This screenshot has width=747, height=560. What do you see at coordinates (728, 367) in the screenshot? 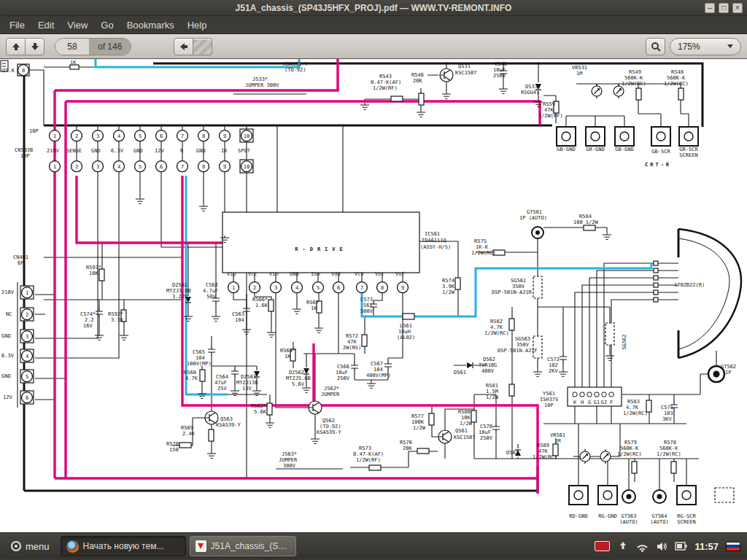
I see `svg-text: GT562` at bounding box center [728, 367].